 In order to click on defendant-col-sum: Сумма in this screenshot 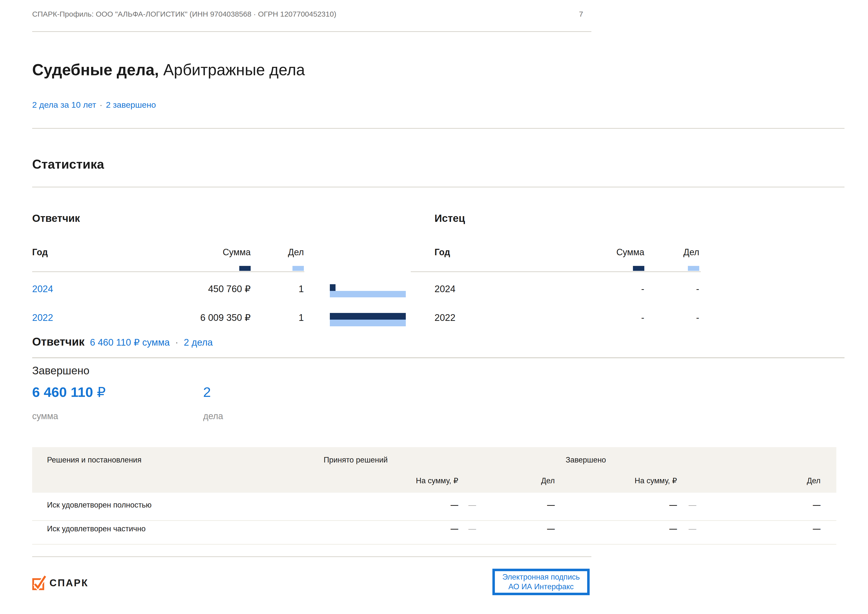, I will do `click(237, 252)`.